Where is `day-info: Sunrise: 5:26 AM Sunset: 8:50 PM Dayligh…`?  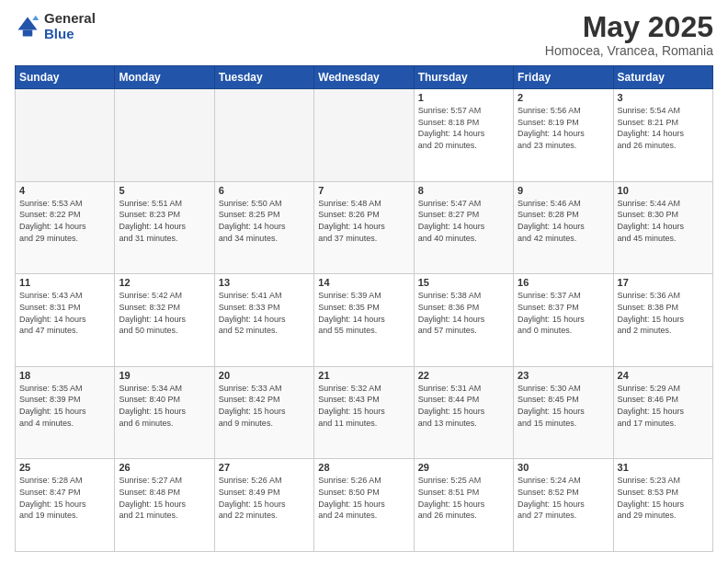 day-info: Sunrise: 5:26 AM Sunset: 8:50 PM Dayligh… is located at coordinates (364, 498).